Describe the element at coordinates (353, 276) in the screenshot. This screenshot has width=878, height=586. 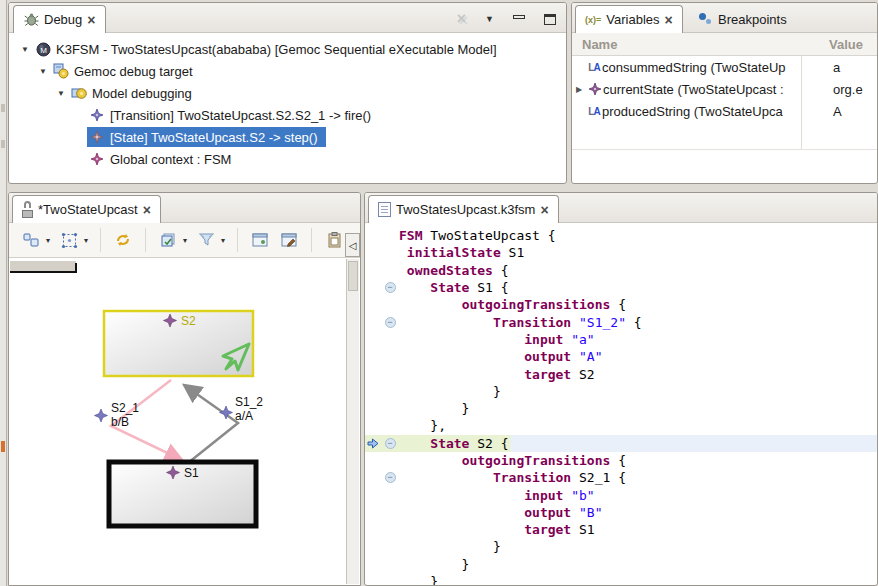
I see `scrollbar-thumb` at that location.